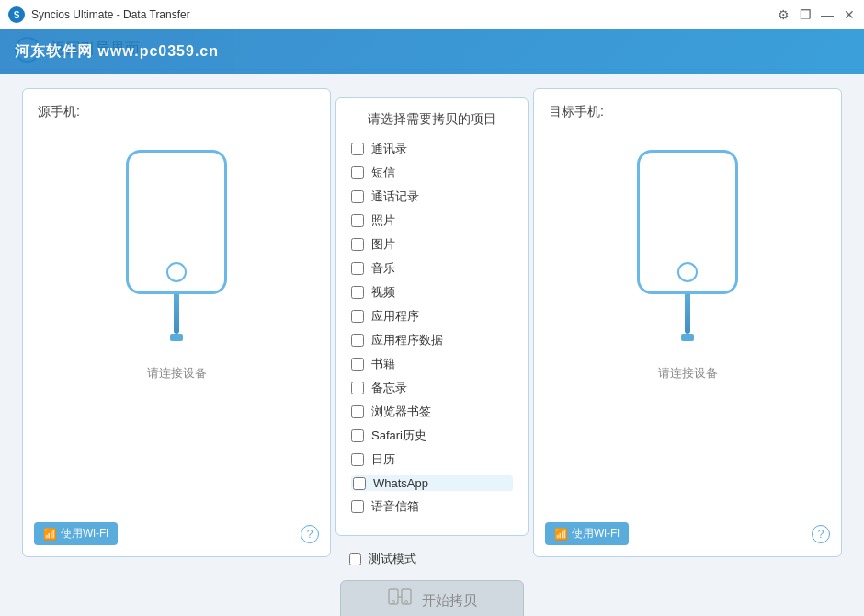 This screenshot has height=616, width=864. Describe the element at coordinates (383, 173) in the screenshot. I see `checkbox-label-1: 短信` at that location.